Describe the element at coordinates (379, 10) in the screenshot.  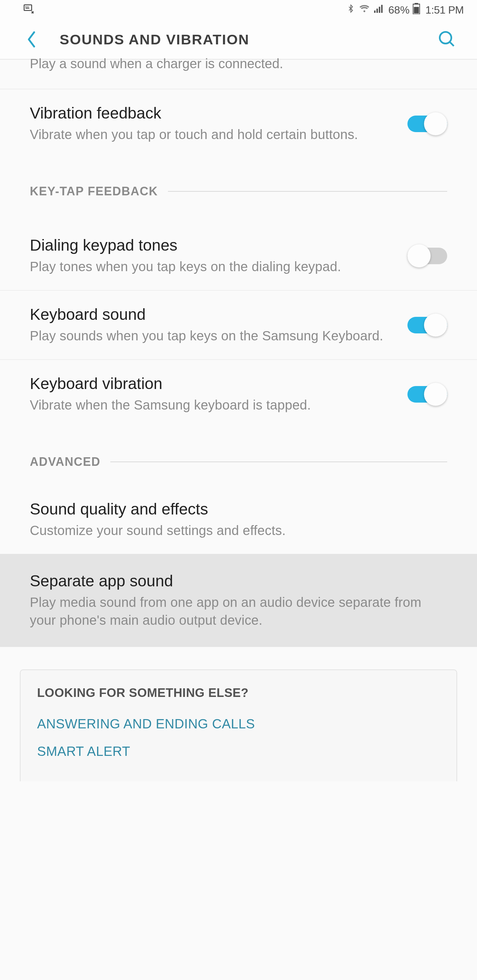
I see `signal-icon` at that location.